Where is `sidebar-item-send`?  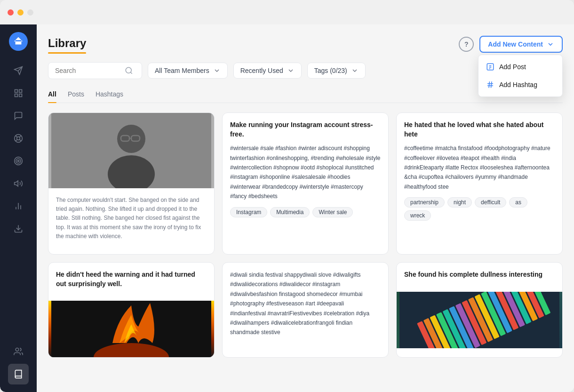
sidebar-item-send is located at coordinates (18, 71).